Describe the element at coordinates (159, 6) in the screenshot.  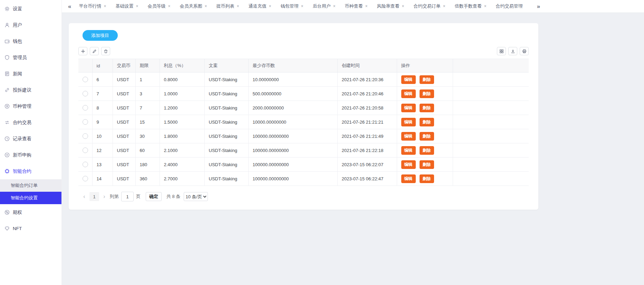
I see `tab-item: 会员等级×` at that location.